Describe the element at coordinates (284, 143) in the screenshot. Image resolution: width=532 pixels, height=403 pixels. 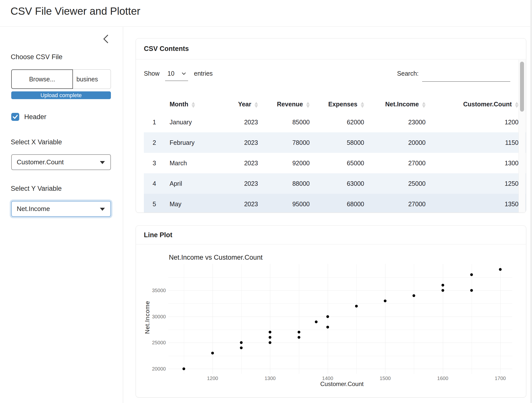
I see `cell-revenue: 78000` at that location.